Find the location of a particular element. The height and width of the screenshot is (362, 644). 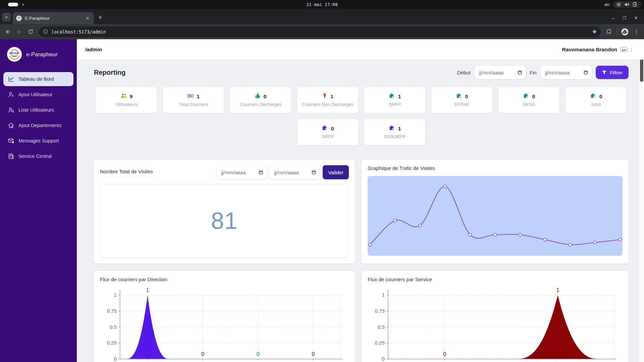

stat-label: DRFP is located at coordinates (395, 105).